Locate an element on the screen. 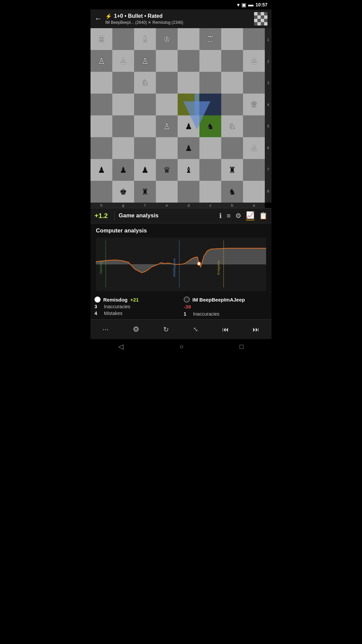  status-icons: ▾ ▣ ▬ is located at coordinates (245, 5).